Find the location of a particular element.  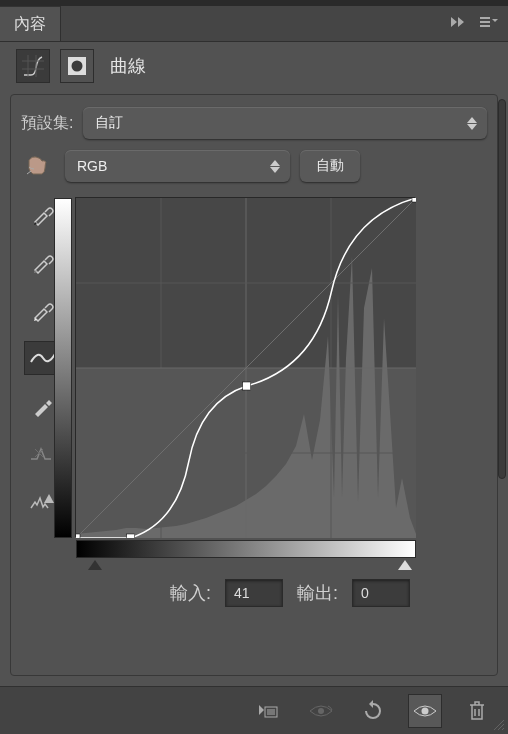

panel-footer is located at coordinates (254, 710).